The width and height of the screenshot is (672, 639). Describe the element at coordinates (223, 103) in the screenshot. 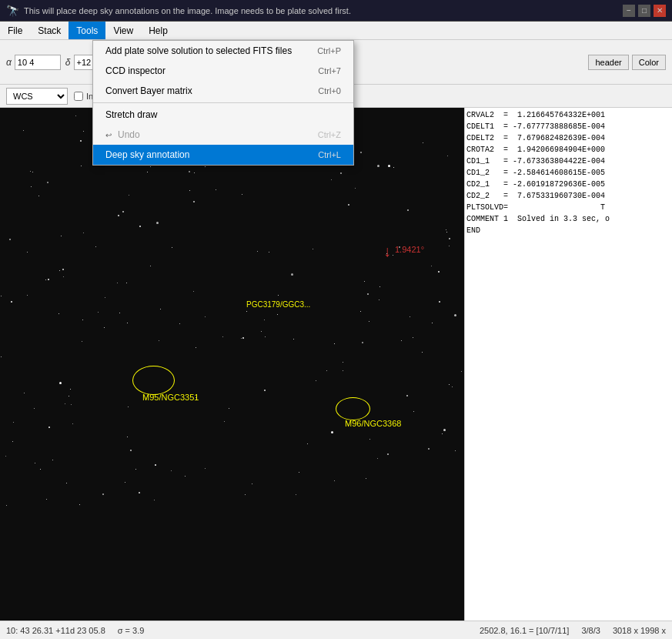

I see `tools-dropdown: Add plate solve solution to selected FIT…` at that location.